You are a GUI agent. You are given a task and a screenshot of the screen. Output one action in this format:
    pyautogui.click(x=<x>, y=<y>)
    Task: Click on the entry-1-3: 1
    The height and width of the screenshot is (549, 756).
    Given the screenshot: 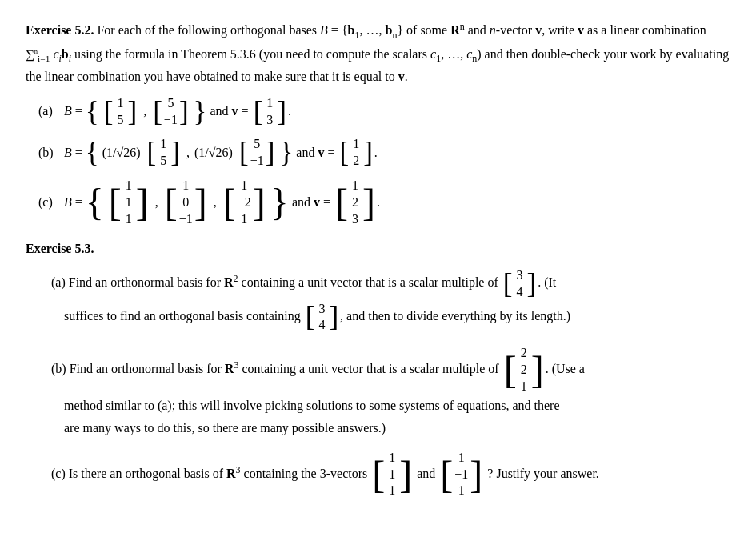 What is the action you would take?
    pyautogui.click(x=129, y=219)
    